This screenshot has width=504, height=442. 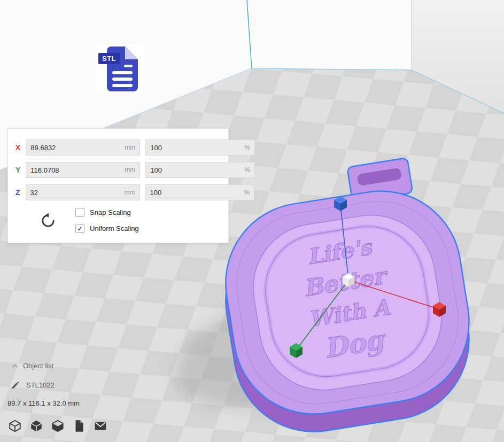 What do you see at coordinates (100, 426) in the screenshot?
I see `mail-export-button` at bounding box center [100, 426].